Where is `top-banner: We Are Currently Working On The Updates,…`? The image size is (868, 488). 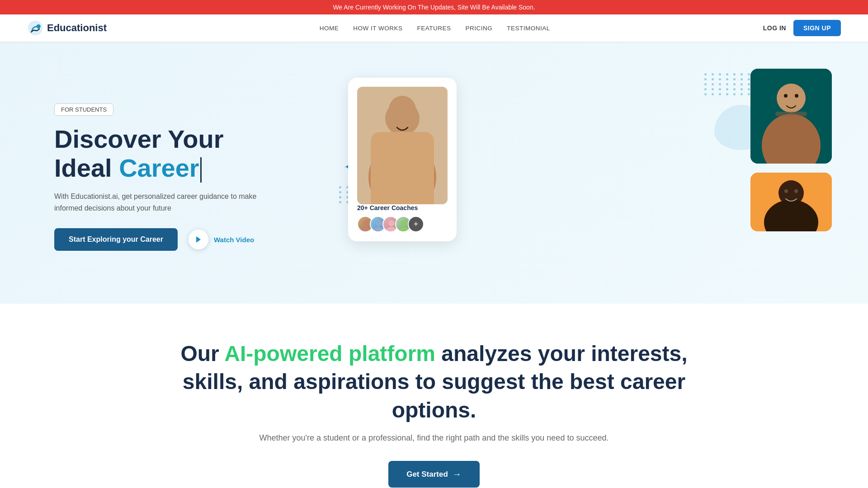
top-banner: We Are Currently Working On The Updates,… is located at coordinates (434, 7).